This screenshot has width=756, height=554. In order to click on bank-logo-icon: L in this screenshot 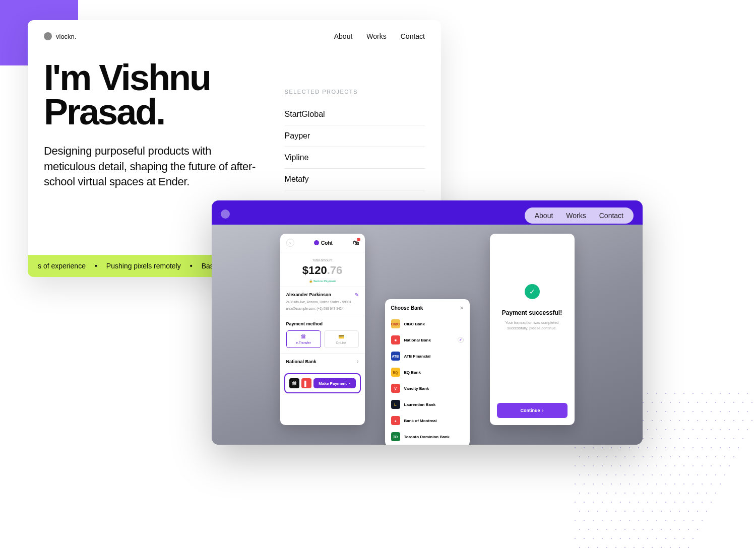, I will do `click(396, 404)`.